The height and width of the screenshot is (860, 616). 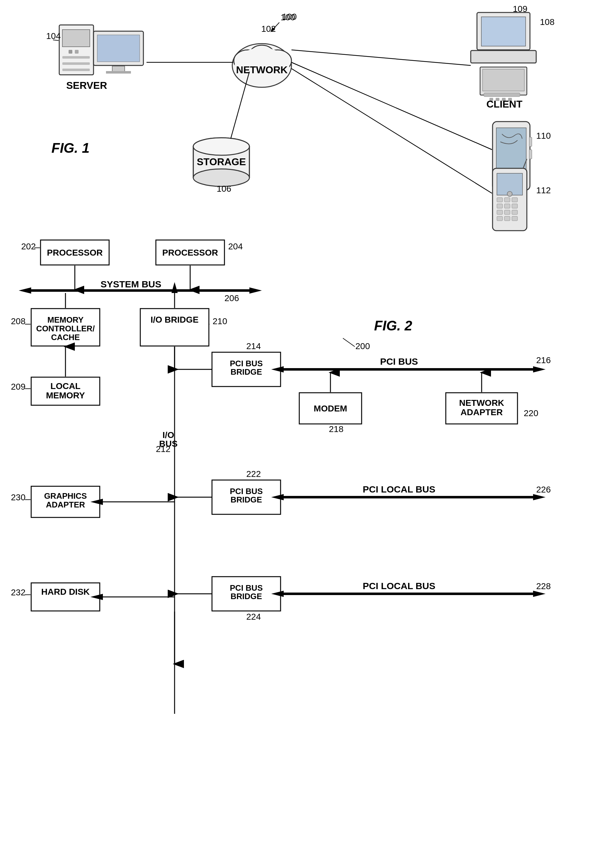 What do you see at coordinates (544, 586) in the screenshot?
I see `svg-text: 228` at bounding box center [544, 586].